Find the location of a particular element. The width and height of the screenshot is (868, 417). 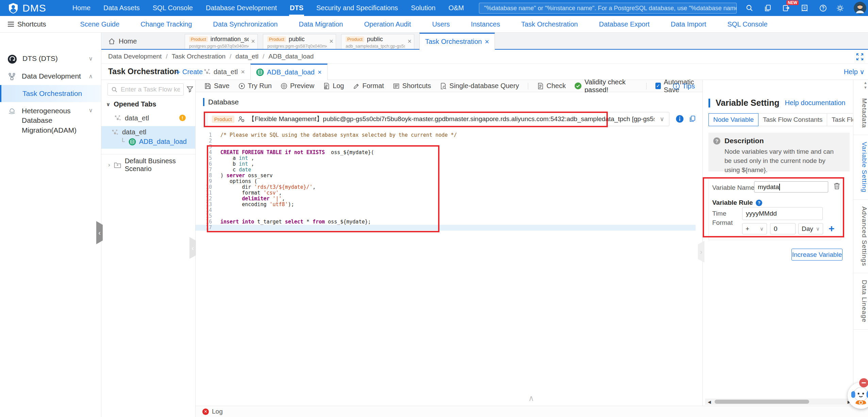

breadcrumb-item-data-development: Data Development is located at coordinates (135, 56).